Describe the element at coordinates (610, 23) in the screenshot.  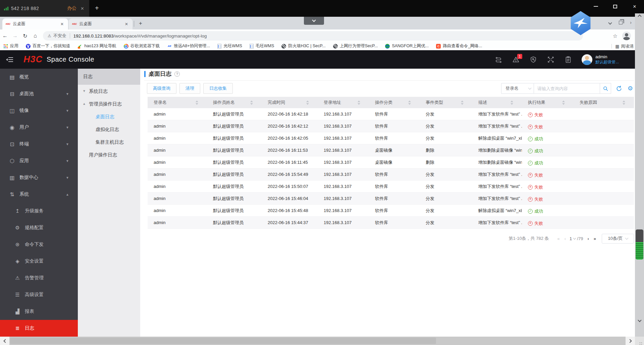
I see `chevron-down-icon` at that location.